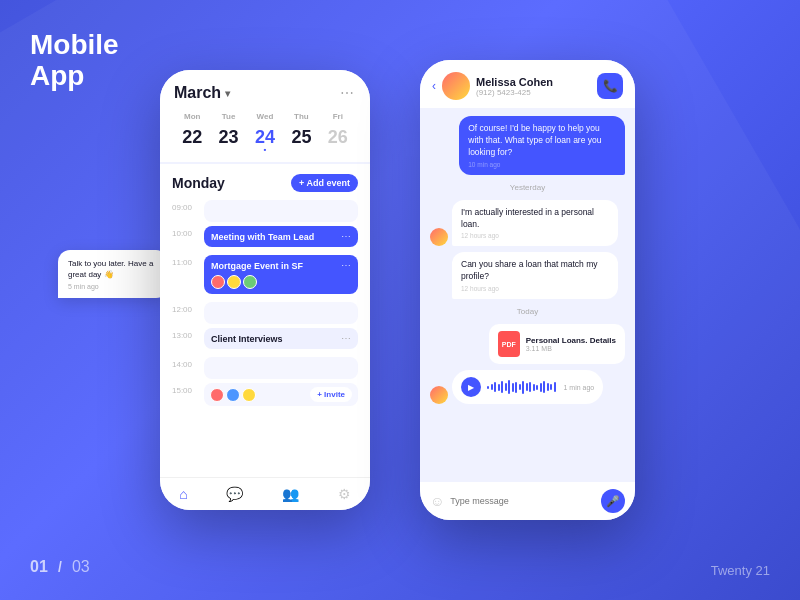 The image size is (800, 600). Describe the element at coordinates (228, 116) in the screenshot. I see `day-name-tue: Tue` at that location.